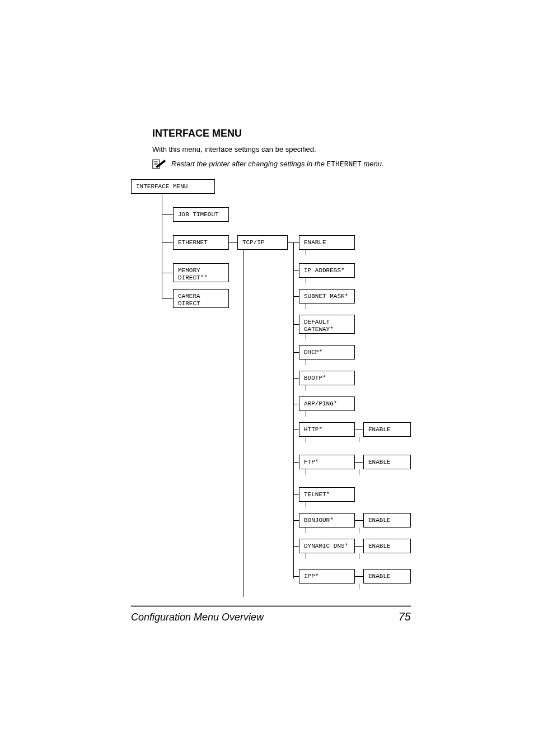 Image resolution: width=534 pixels, height=756 pixels. What do you see at coordinates (327, 430) in the screenshot?
I see `box-http: HTTP*` at bounding box center [327, 430].